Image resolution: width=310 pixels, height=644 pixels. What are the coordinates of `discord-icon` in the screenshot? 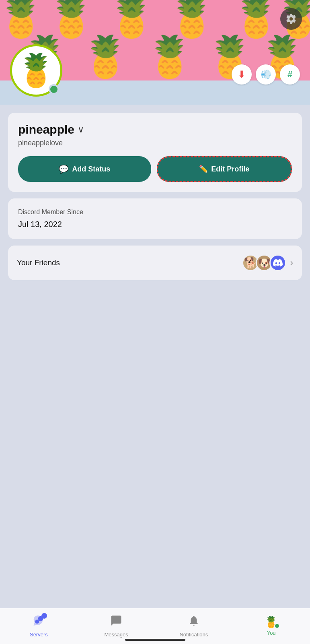 It's located at (278, 263).